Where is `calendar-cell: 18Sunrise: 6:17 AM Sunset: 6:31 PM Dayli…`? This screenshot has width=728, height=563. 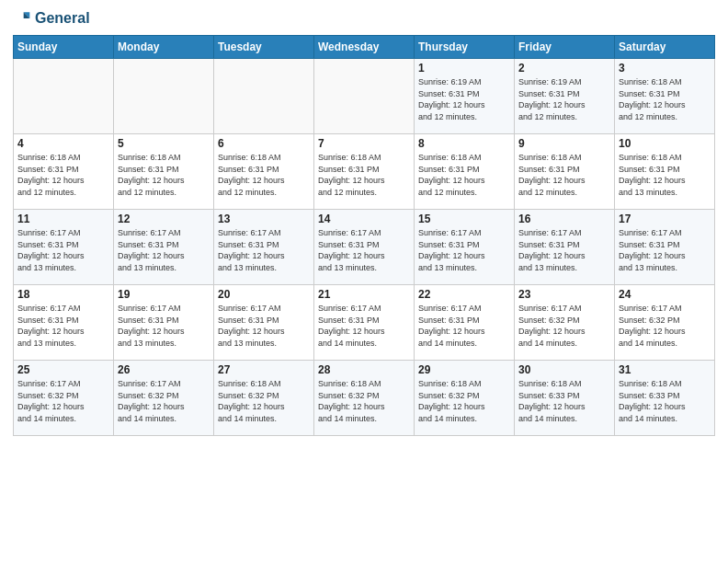
calendar-cell: 18Sunrise: 6:17 AM Sunset: 6:31 PM Dayli… is located at coordinates (64, 323).